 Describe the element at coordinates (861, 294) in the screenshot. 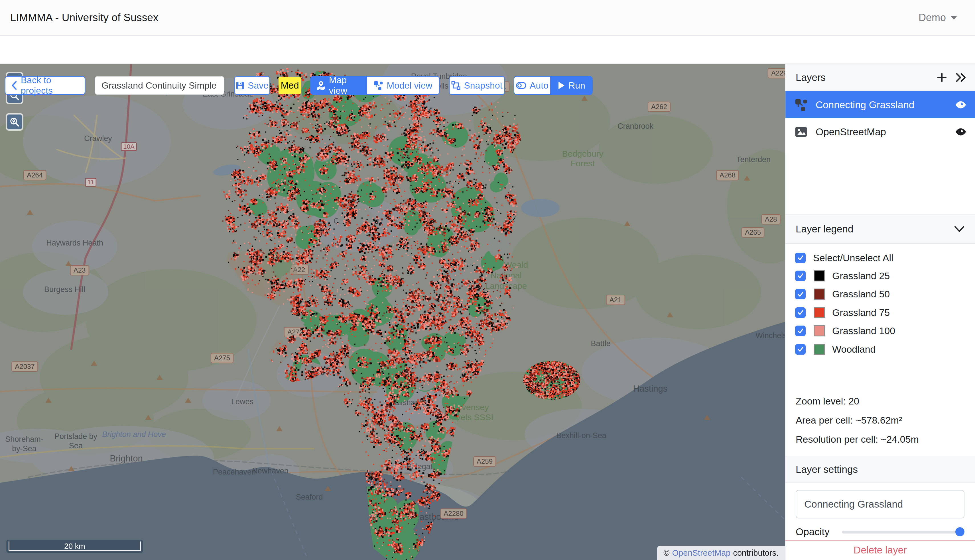

I see `legend-label: Grassland 50` at that location.